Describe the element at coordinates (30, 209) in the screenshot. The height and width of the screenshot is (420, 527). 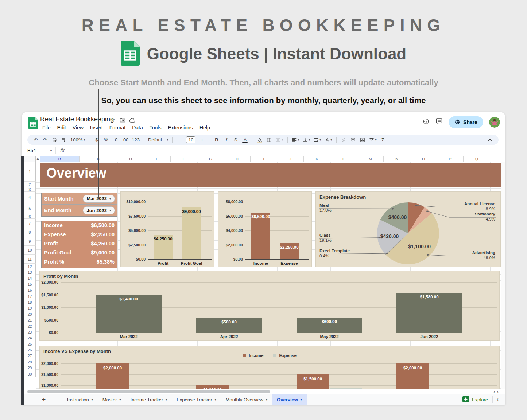
I see `row-header-5: 5` at that location.